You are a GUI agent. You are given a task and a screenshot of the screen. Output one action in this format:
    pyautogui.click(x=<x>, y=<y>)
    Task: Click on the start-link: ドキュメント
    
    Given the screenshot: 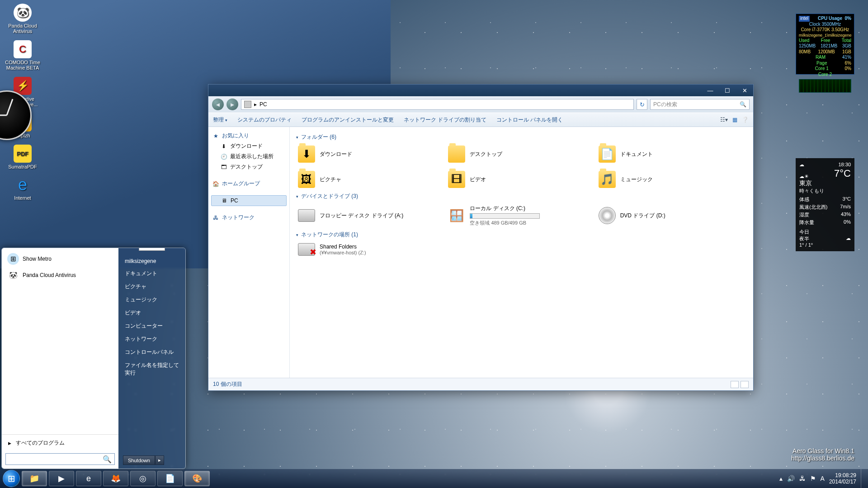 What is the action you would take?
    pyautogui.click(x=152, y=274)
    